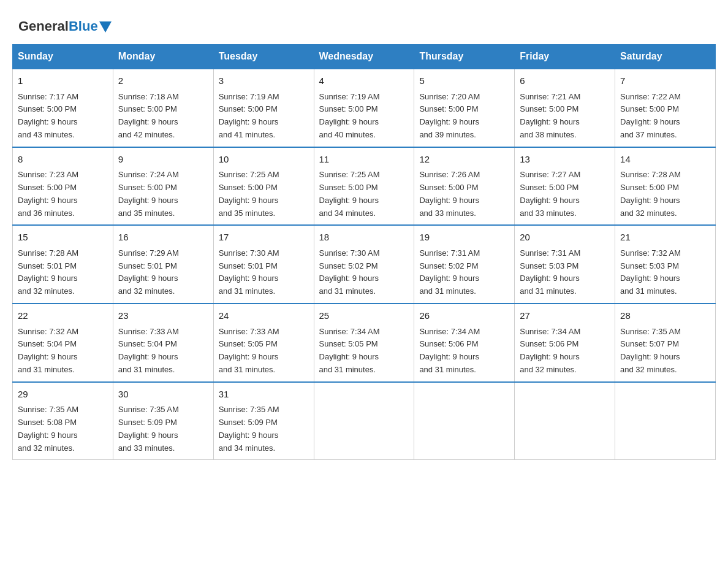 The width and height of the screenshot is (728, 563). I want to click on day-number: 31, so click(264, 395).